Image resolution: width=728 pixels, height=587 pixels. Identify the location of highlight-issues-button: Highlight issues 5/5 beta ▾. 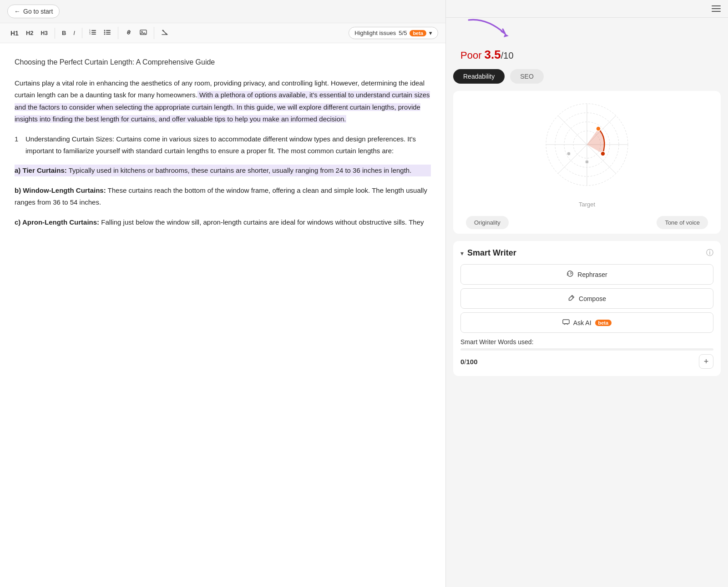
(393, 33).